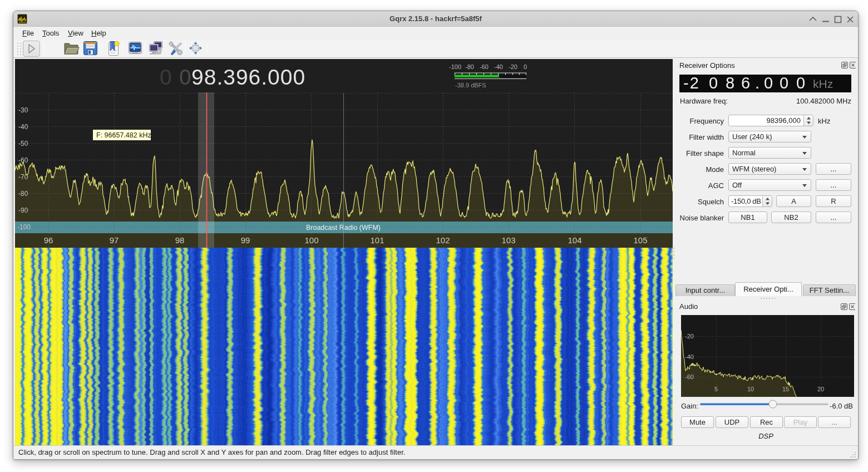  Describe the element at coordinates (716, 389) in the screenshot. I see `svg-text: 5` at that location.